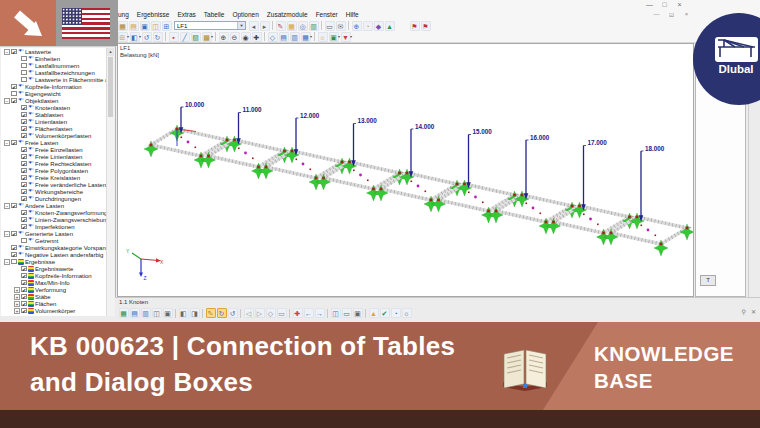 This screenshot has width=760, height=428. I want to click on new-load-icon: ▦, so click(292, 26).